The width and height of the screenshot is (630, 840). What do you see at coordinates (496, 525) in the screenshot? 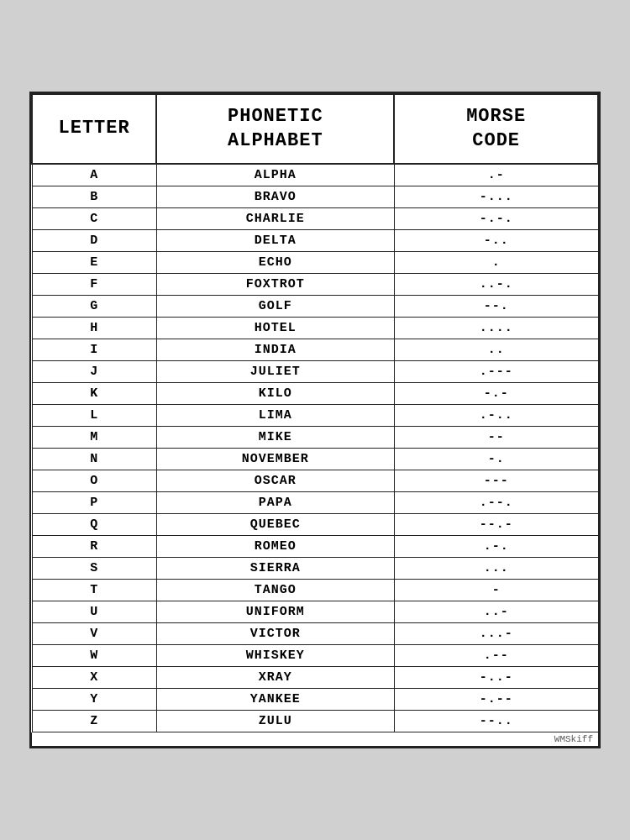
I see `cell-morse: --.-` at bounding box center [496, 525].